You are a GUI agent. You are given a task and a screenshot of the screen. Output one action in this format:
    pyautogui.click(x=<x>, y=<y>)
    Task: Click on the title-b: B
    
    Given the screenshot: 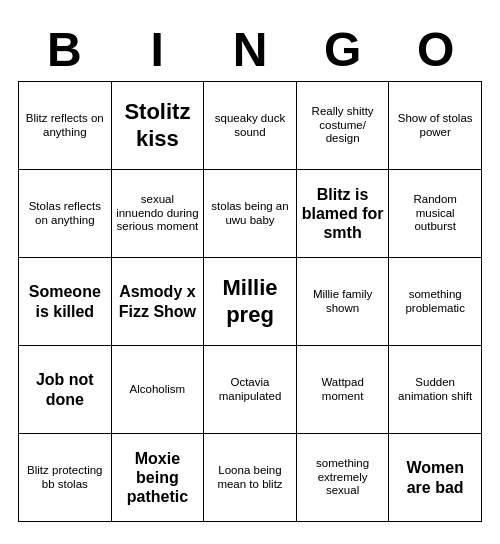 What is the action you would take?
    pyautogui.click(x=64, y=50)
    